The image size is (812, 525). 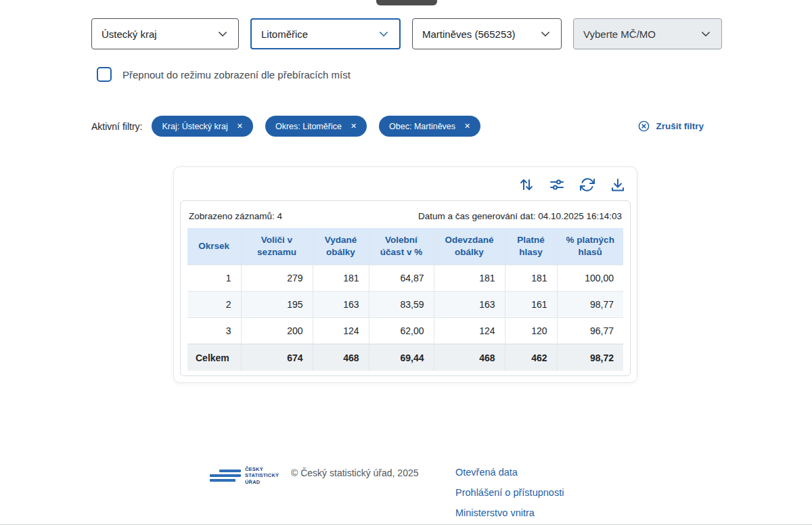 What do you see at coordinates (401, 332) in the screenshot?
I see `table-cell: 62,00` at bounding box center [401, 332].